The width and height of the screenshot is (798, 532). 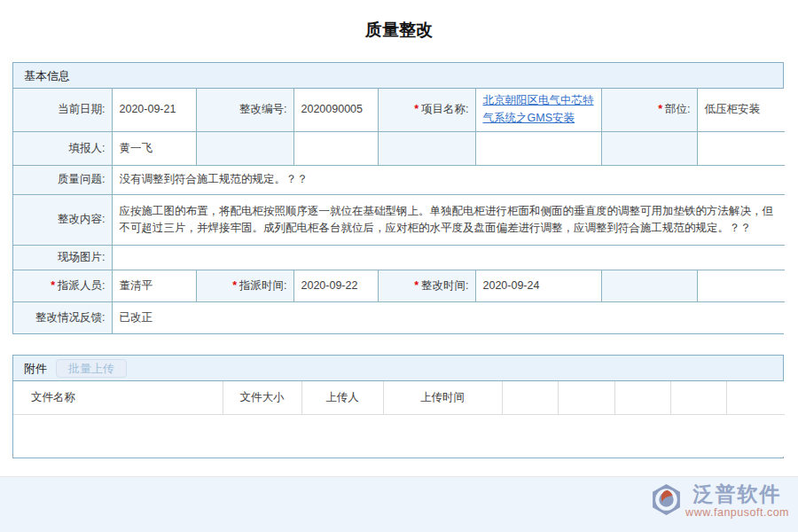 What do you see at coordinates (399, 110) in the screenshot?
I see `table-row: 当前日期: 2020-09-21 整改编号: 2020090005 *项目名称:…` at bounding box center [399, 110].